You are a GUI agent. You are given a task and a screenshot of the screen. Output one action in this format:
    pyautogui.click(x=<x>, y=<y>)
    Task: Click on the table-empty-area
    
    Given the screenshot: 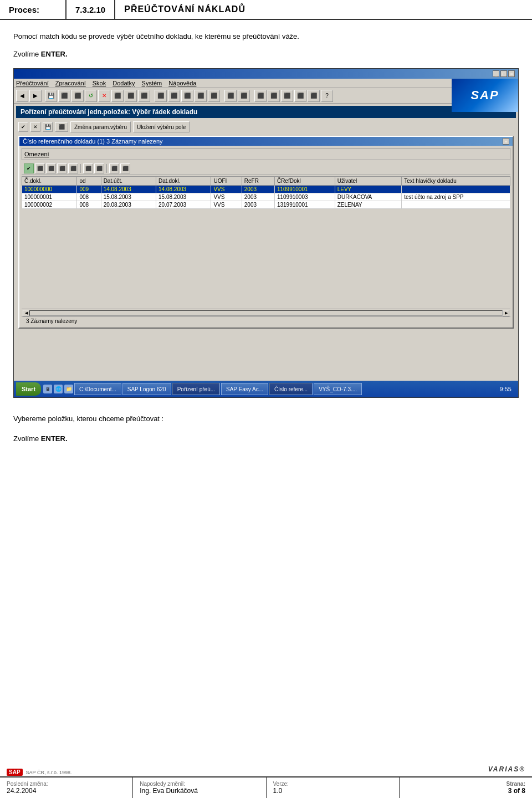 What is the action you would take?
    pyautogui.click(x=266, y=259)
    